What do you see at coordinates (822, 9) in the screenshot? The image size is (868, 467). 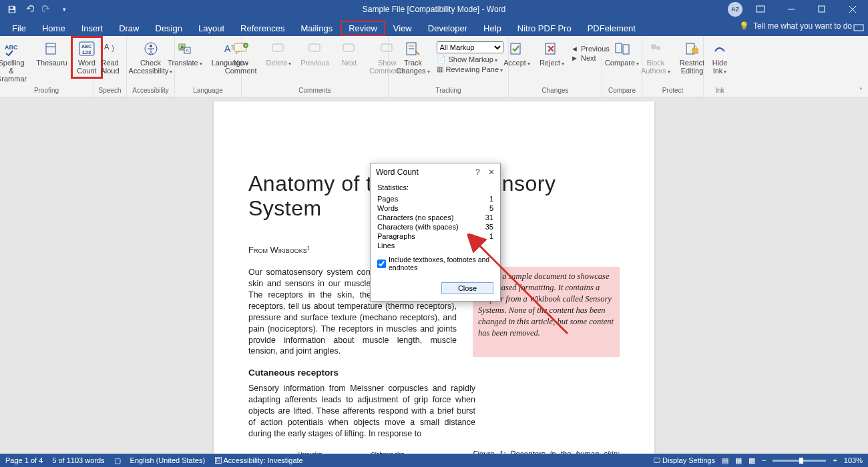 I see `maximize-button` at bounding box center [822, 9].